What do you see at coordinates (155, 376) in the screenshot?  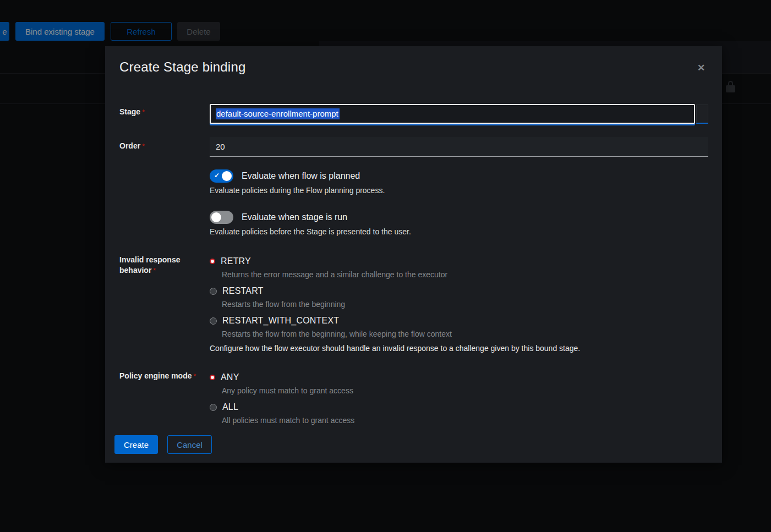 I see `policy-engine-mode-label-text: Policy engine mode` at bounding box center [155, 376].